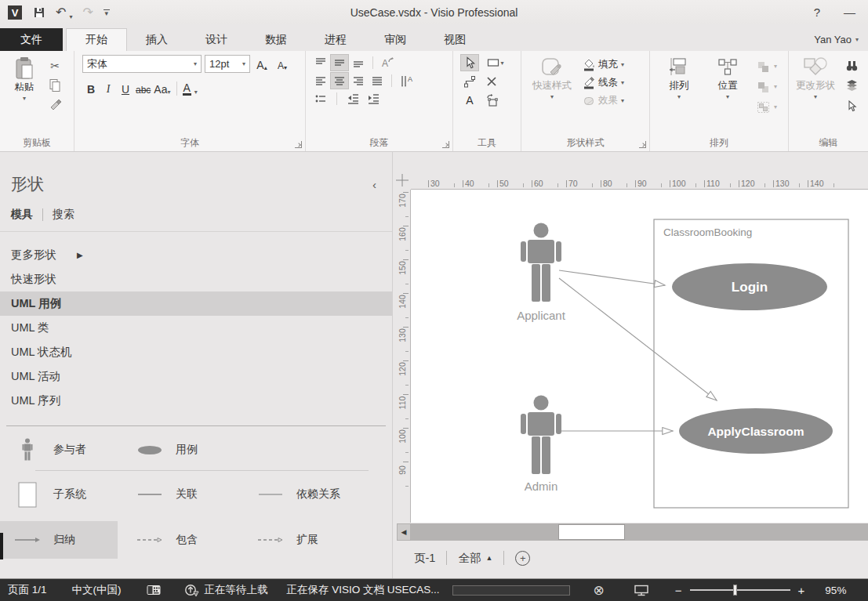 The width and height of the screenshot is (868, 601). I want to click on text-tool-button: A, so click(470, 100).